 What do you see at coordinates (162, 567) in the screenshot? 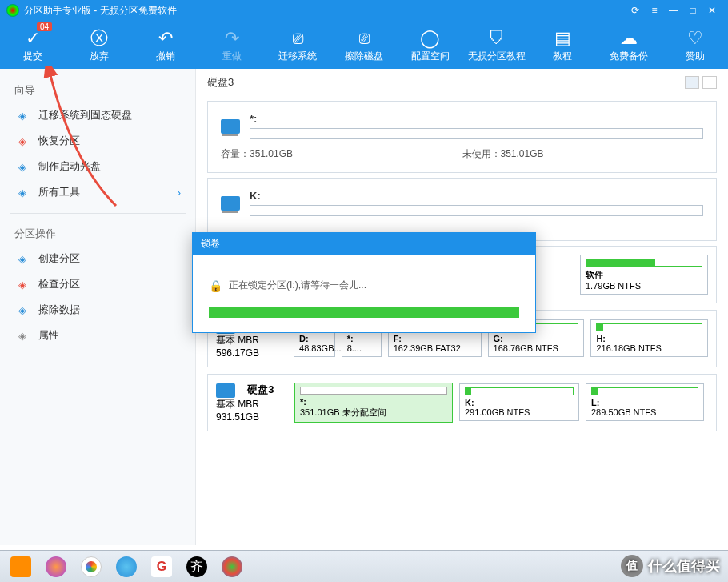
I see `taskbar-app: G` at bounding box center [162, 567].